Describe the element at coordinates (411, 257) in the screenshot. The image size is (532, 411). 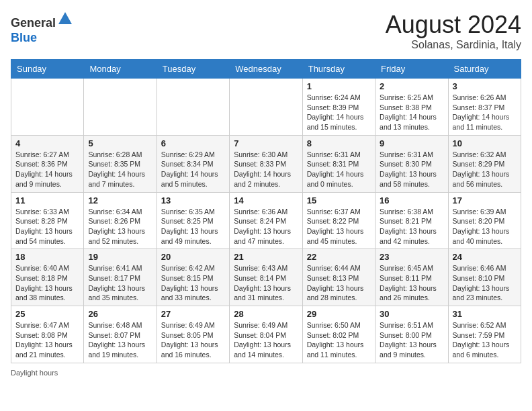
I see `day-number: 23` at that location.